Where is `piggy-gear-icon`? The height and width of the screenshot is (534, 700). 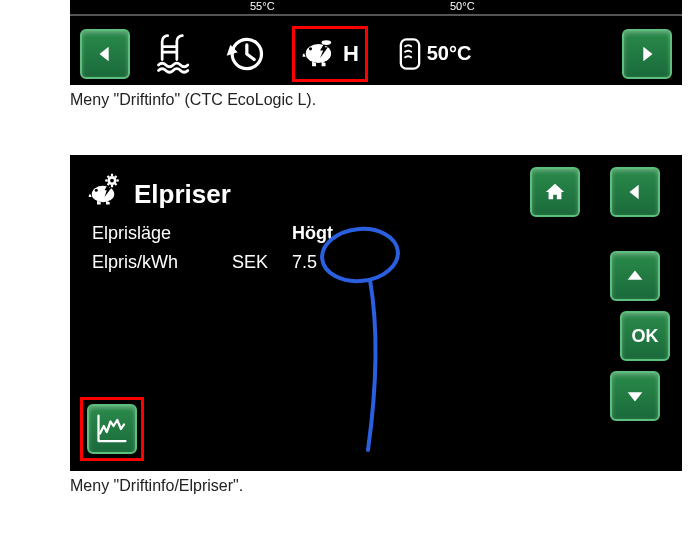 piggy-gear-icon is located at coordinates (106, 194).